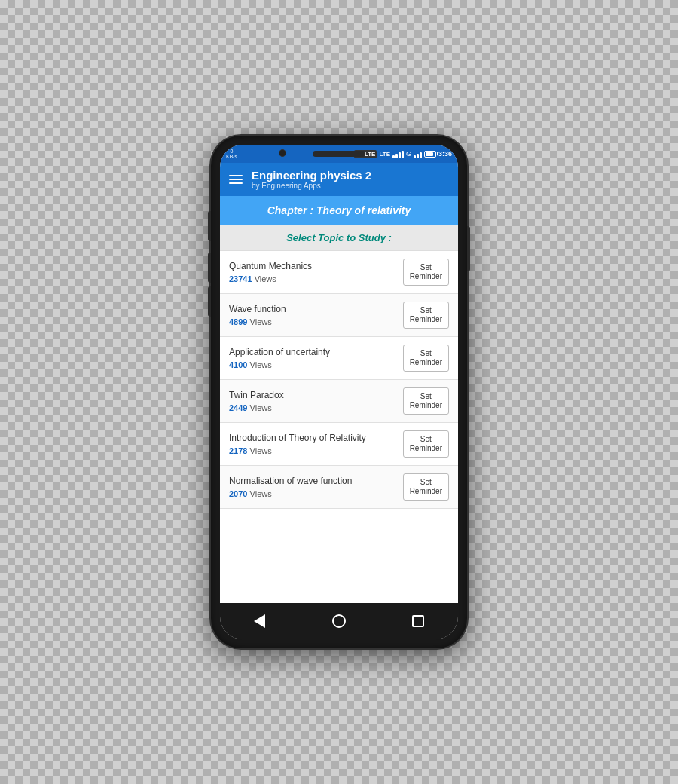 The image size is (678, 784). I want to click on app-bar: Engineering physics 2 by Engineering App…, so click(339, 179).